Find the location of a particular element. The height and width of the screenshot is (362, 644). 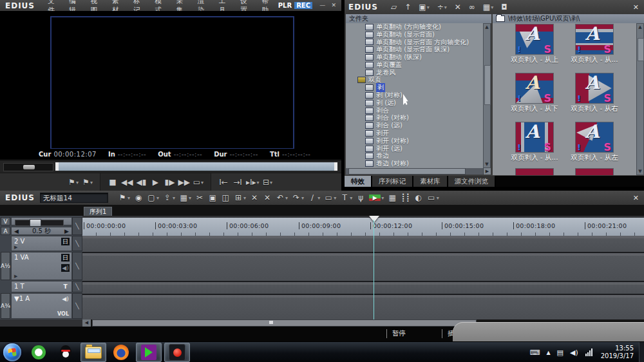

timecode-ruler: 00:00:00:00 00:00:03:00 00:00:06:00 00:0… is located at coordinates (363, 227).